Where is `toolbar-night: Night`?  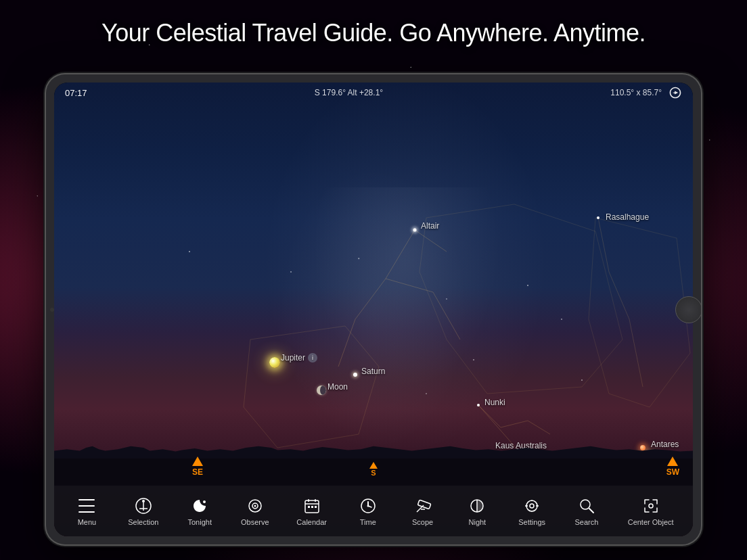 toolbar-night: Night is located at coordinates (477, 511).